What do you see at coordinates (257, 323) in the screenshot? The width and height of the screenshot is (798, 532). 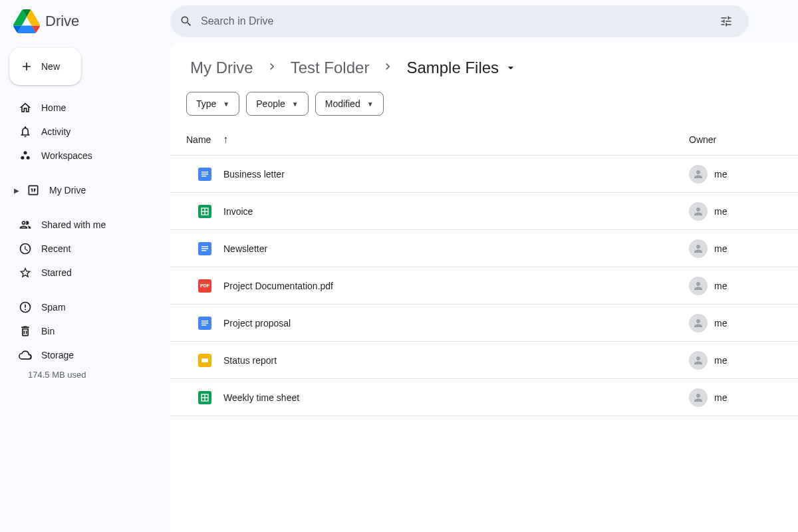 I see `file-name: Project proposal` at bounding box center [257, 323].